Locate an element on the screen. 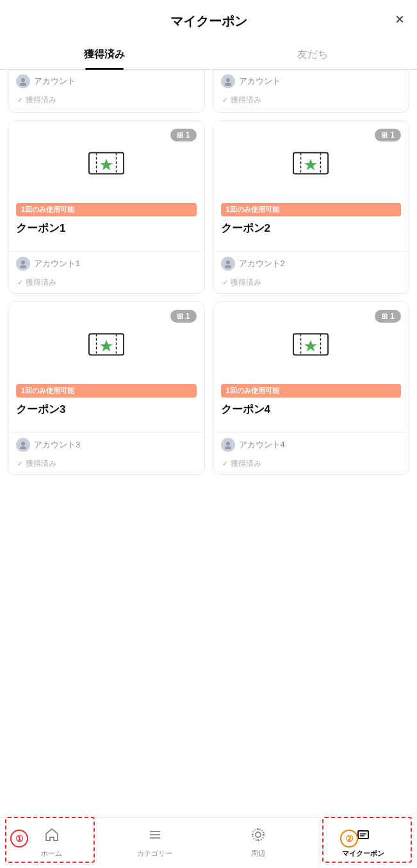 The height and width of the screenshot is (868, 417). annotation-circle-2: ② is located at coordinates (349, 839).